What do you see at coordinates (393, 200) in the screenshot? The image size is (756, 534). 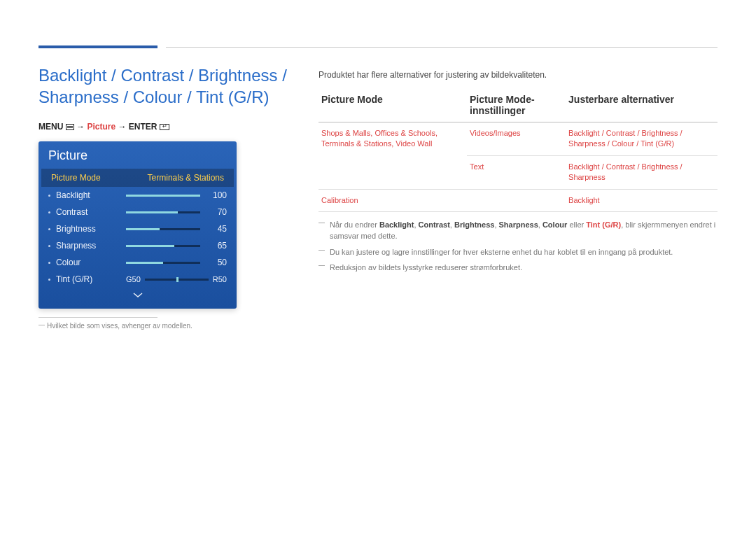 I see `cell-modes: Calibration` at bounding box center [393, 200].